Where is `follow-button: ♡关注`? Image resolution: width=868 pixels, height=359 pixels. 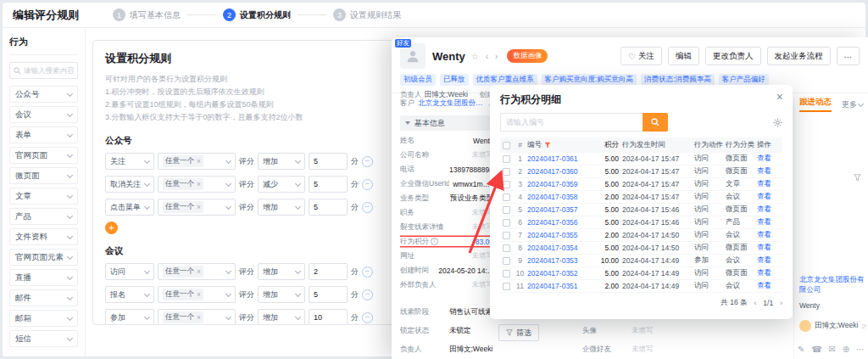
follow-button: ♡关注 is located at coordinates (641, 56).